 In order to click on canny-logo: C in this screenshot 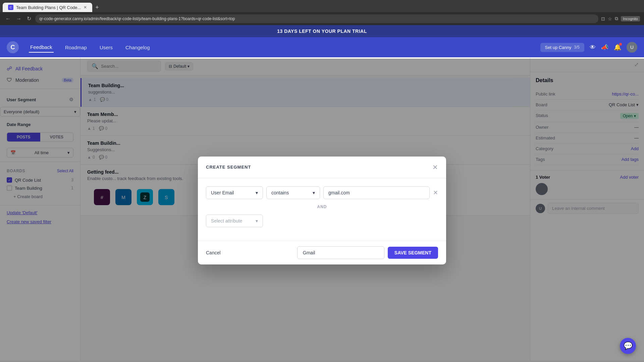, I will do `click(13, 47)`.